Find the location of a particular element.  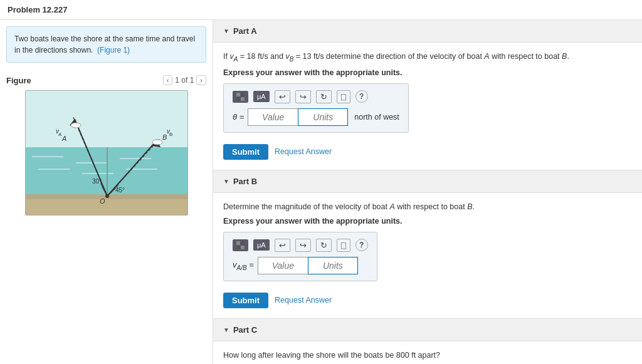

part-b-collapse-icon: ▼ is located at coordinates (226, 182).